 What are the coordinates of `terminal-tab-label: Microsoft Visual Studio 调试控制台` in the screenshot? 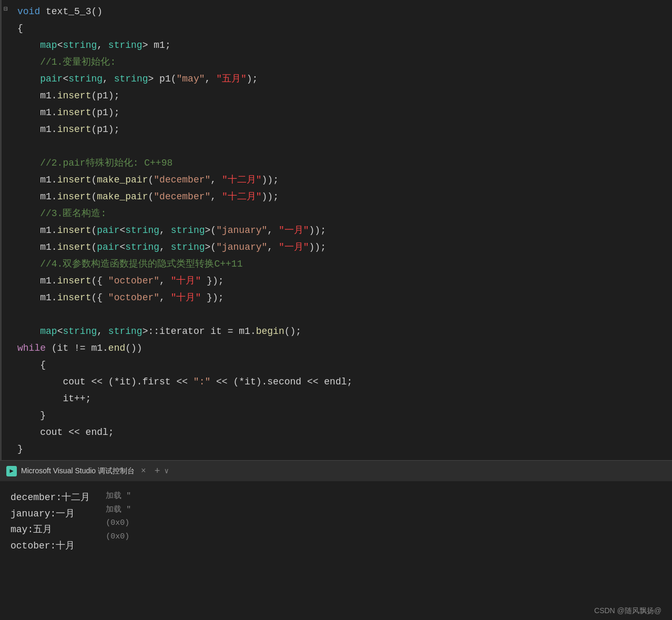 It's located at (78, 471).